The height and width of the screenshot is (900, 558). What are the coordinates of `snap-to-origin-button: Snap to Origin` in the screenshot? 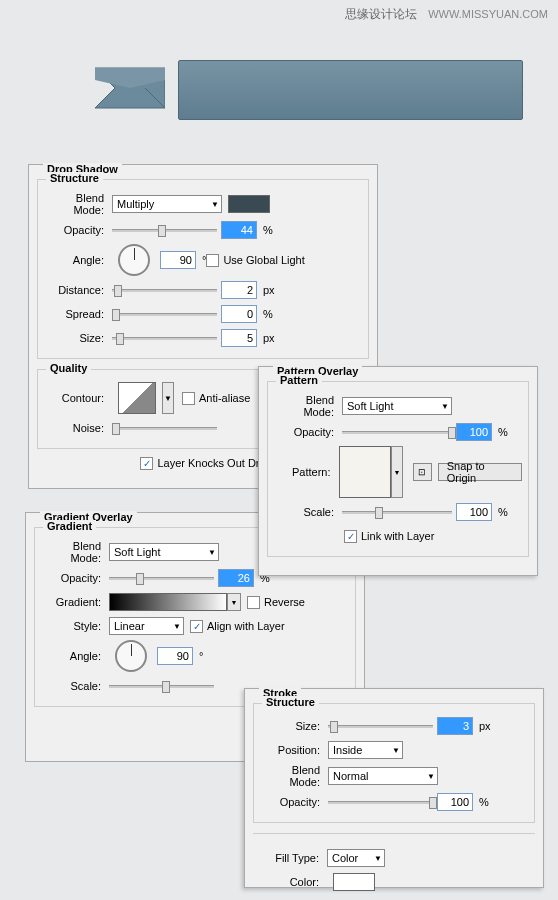 It's located at (480, 472).